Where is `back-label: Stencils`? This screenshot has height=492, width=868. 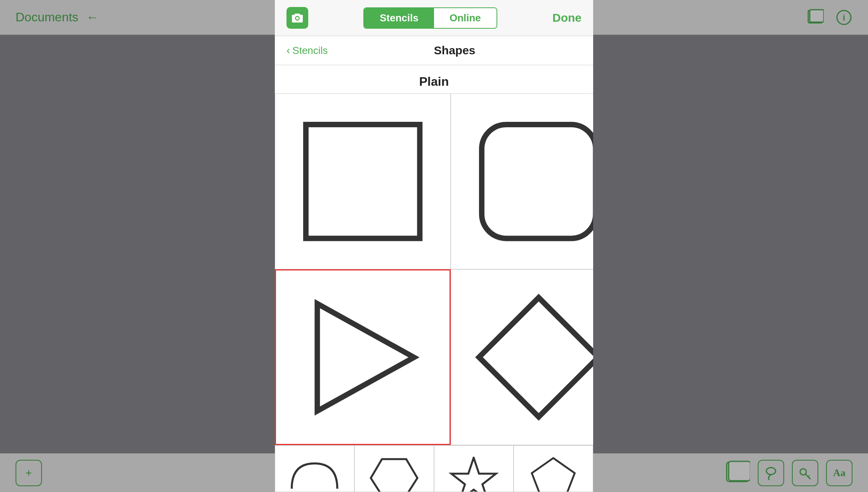
back-label: Stencils is located at coordinates (310, 50).